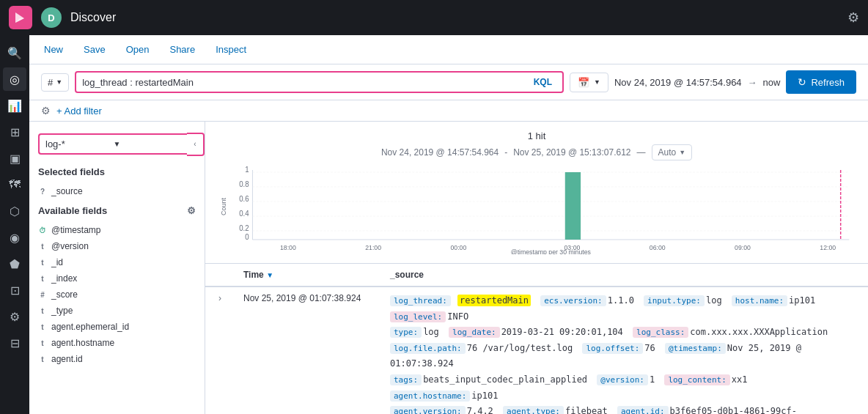 The height and width of the screenshot is (414, 868). What do you see at coordinates (430, 396) in the screenshot?
I see `field-key-agenthostname: agent.hostname:` at bounding box center [430, 396].